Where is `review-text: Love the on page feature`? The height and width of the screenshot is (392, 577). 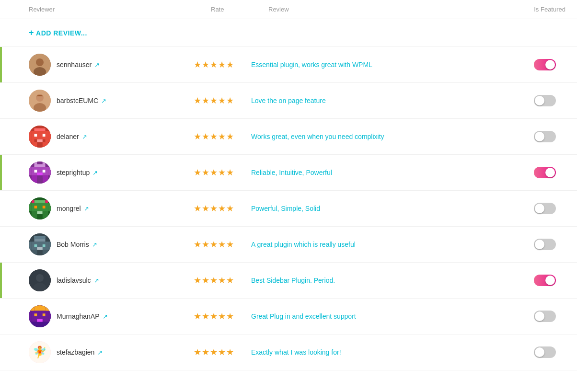
review-text: Love the on page feature is located at coordinates (375, 101).